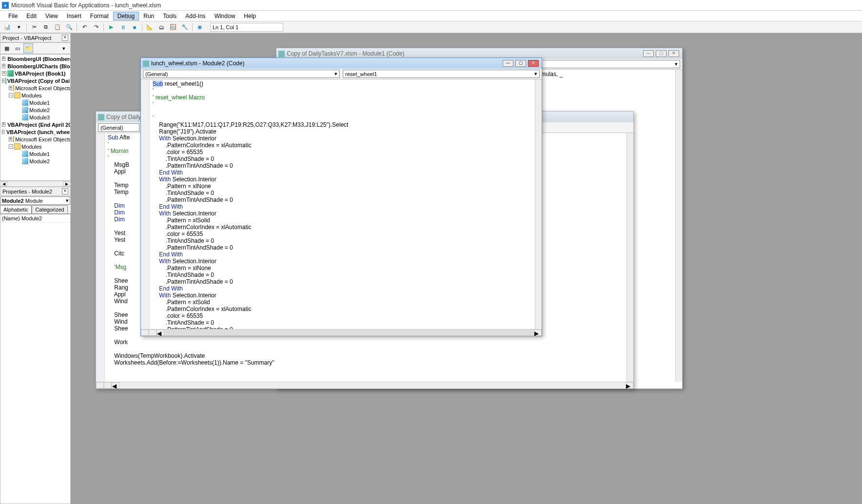 The image size is (862, 504). What do you see at coordinates (31, 16) in the screenshot?
I see `menu-edit: Edit` at bounding box center [31, 16].